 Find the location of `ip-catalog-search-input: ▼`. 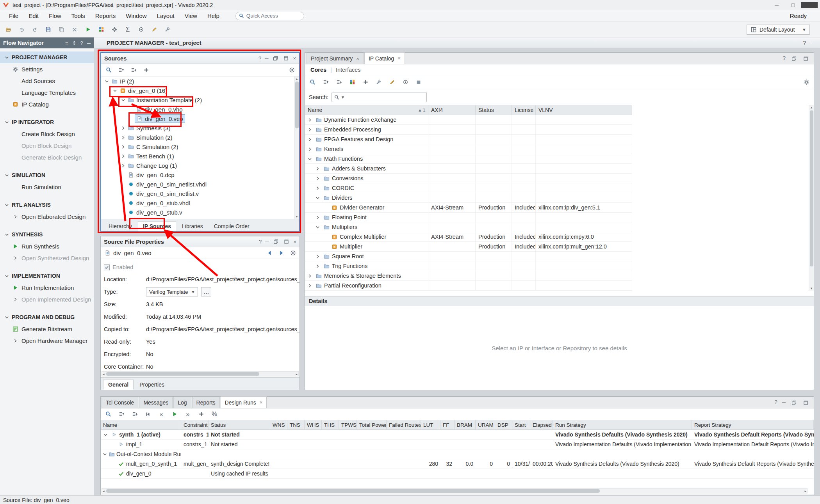

ip-catalog-search-input: ▼ is located at coordinates (379, 97).